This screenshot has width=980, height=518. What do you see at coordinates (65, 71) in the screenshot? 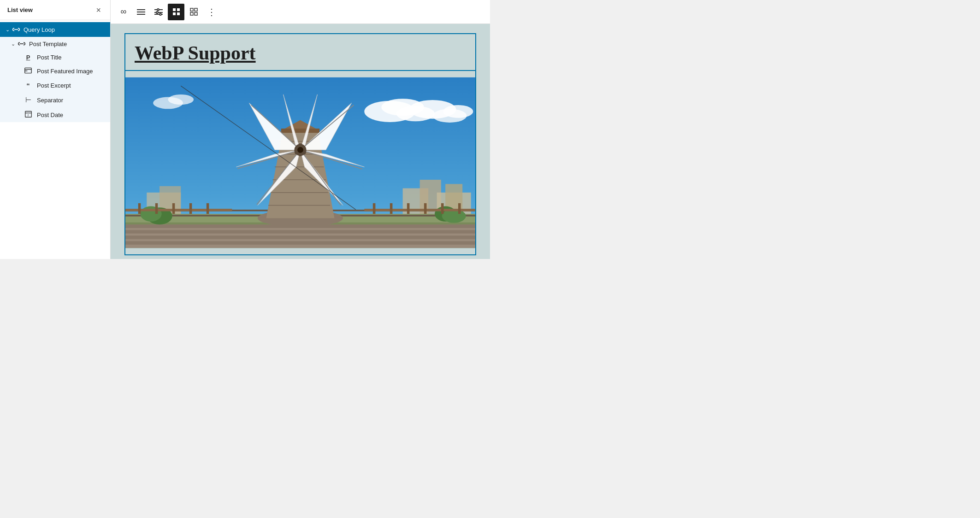
I see `post-featured-image-label: Post Featured Image` at bounding box center [65, 71].